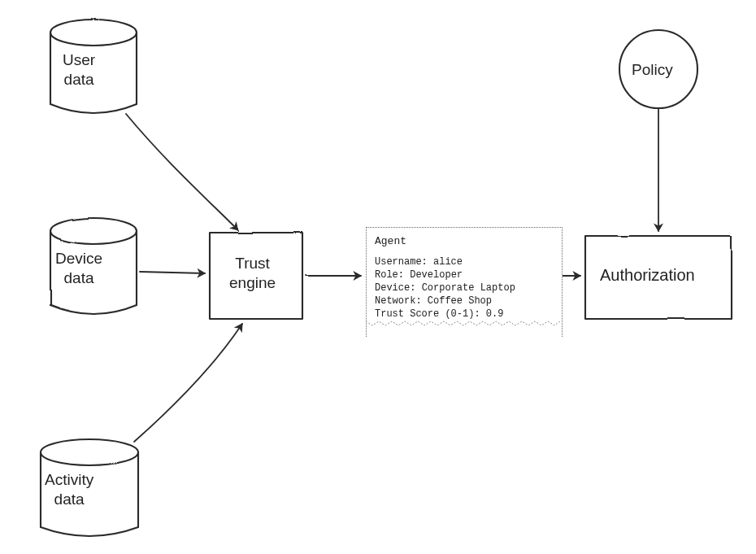 The height and width of the screenshot is (554, 756). What do you see at coordinates (468, 288) in the screenshot?
I see `agent-device-value: Corporate Laptop` at bounding box center [468, 288].